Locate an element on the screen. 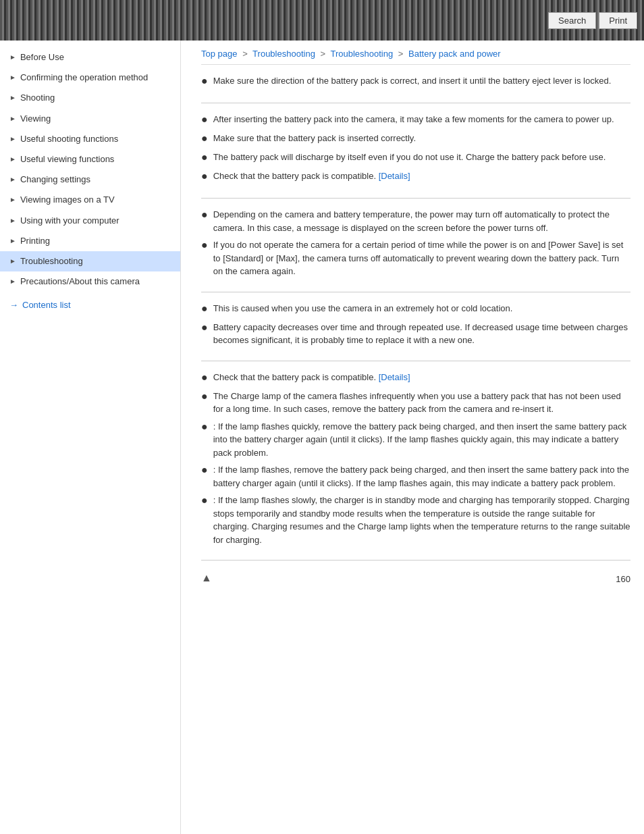  sidebar-arrow-icon-viewing-tv: ► is located at coordinates (13, 200).